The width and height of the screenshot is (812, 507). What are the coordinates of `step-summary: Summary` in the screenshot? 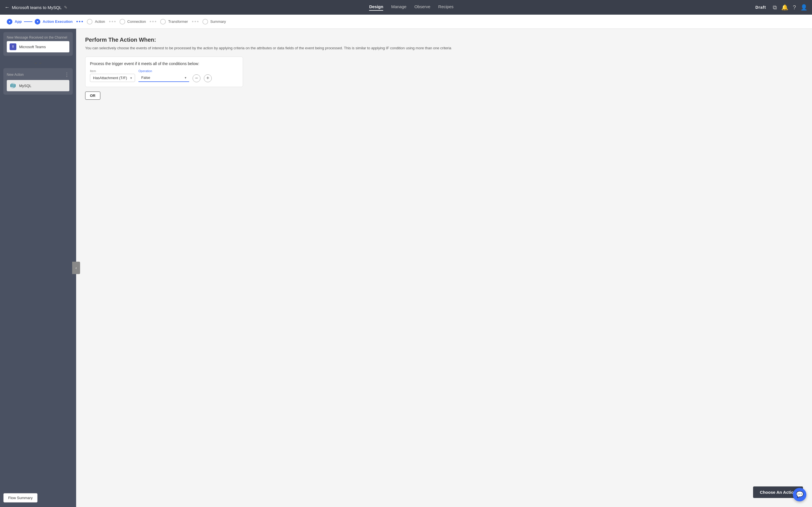 It's located at (214, 21).